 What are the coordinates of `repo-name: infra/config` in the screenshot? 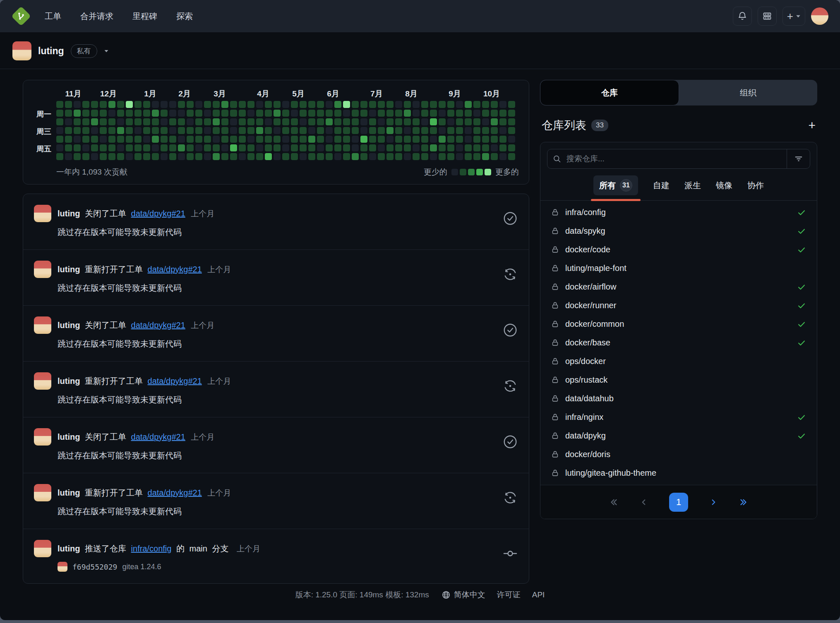 It's located at (586, 213).